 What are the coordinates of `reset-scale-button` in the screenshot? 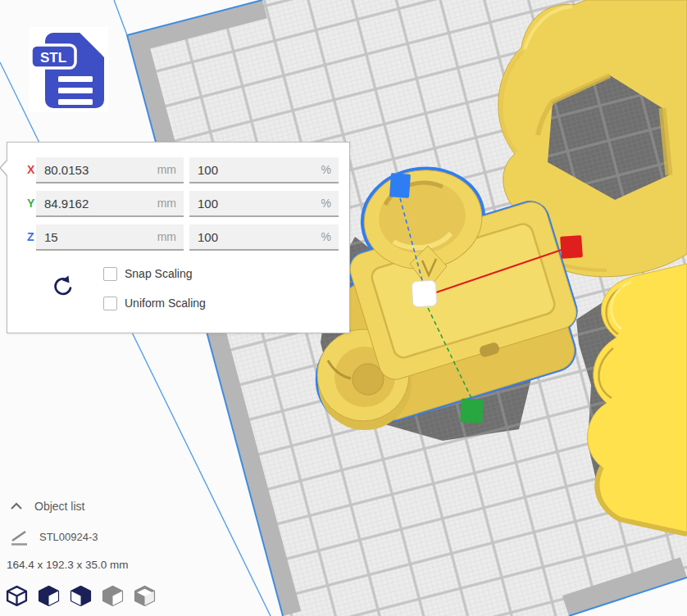 It's located at (62, 288).